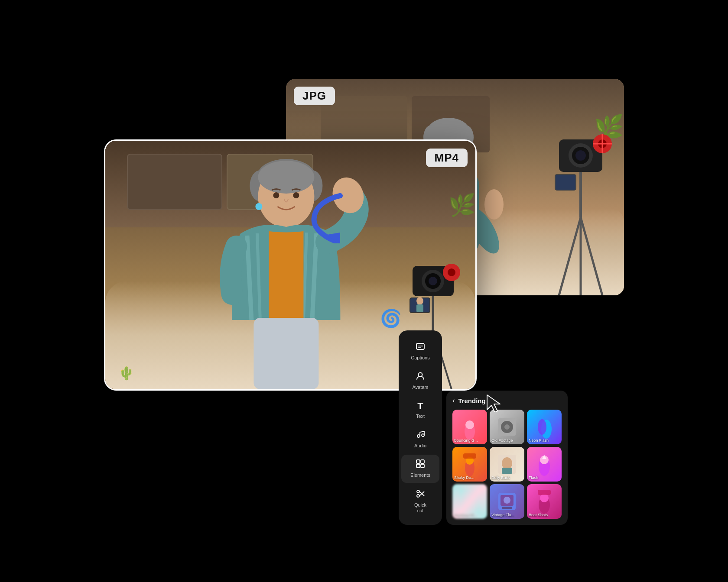  Describe the element at coordinates (581, 213) in the screenshot. I see `camera-jpg` at that location.